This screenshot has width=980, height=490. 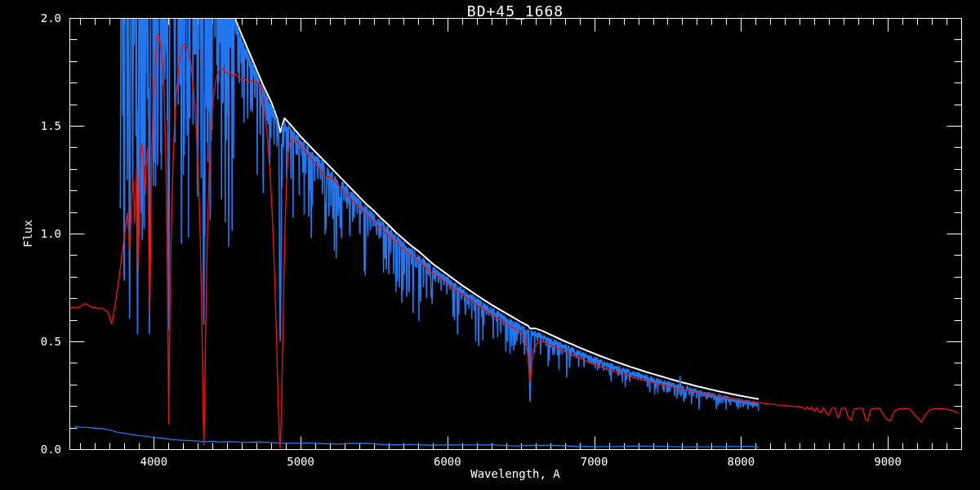 I want to click on x-tick-label: 4000, so click(x=154, y=461).